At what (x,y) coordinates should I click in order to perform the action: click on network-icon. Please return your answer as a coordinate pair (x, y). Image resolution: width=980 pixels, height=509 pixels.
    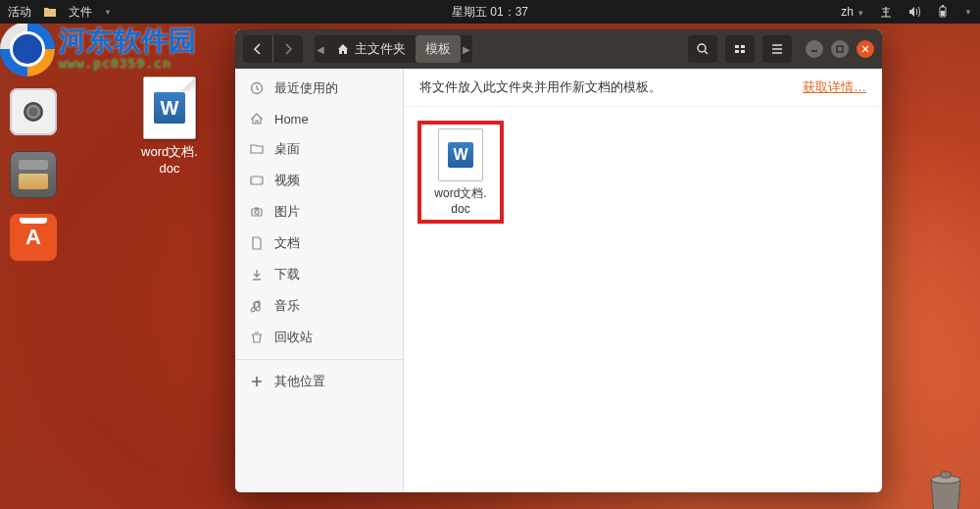
    Looking at the image, I should click on (886, 12).